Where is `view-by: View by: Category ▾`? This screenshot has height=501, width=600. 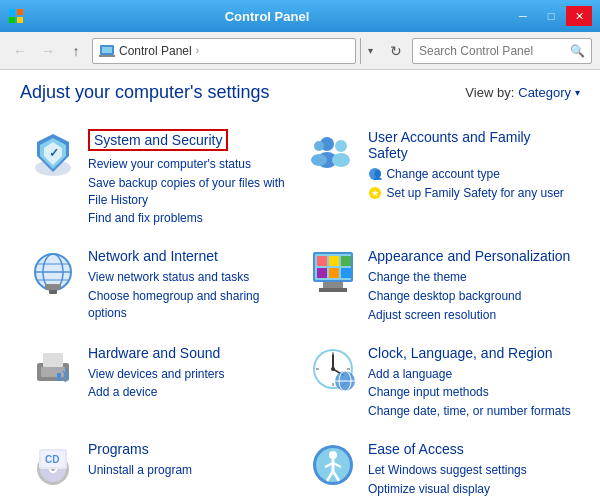
view-by: View by: Category ▾ is located at coordinates (522, 92).